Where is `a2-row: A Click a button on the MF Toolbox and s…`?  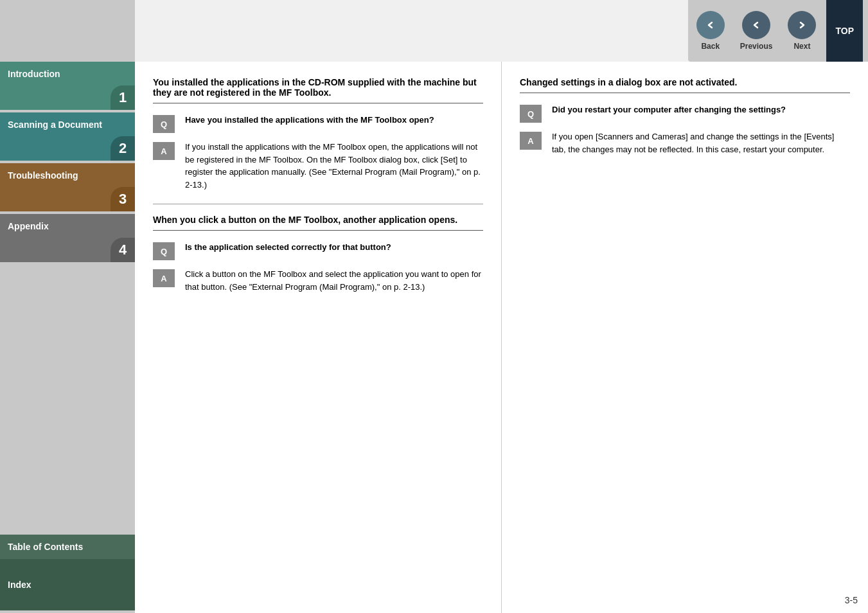 a2-row: A Click a button on the MF Toolbox and s… is located at coordinates (318, 280).